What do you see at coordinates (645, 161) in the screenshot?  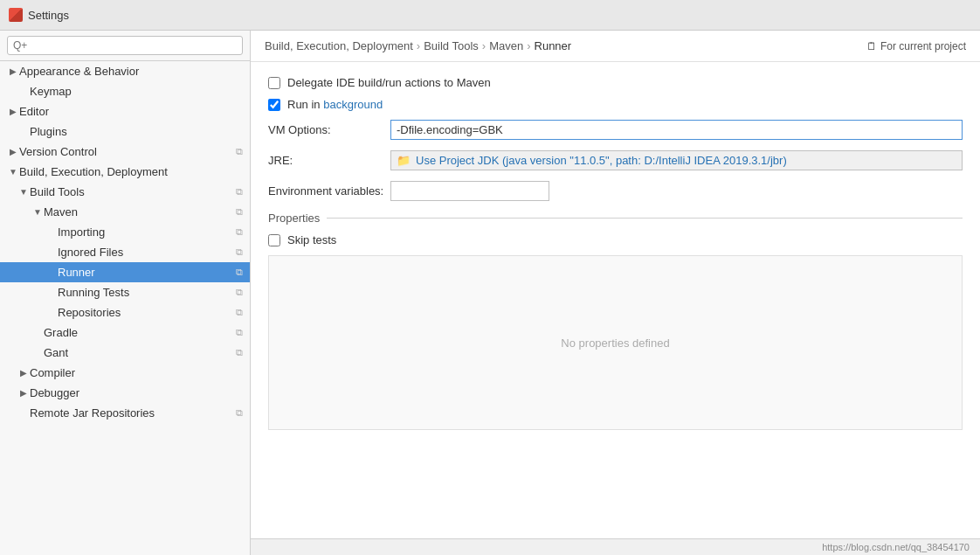 I see `jre-detail: (java version "11.0.5", path: D:/Intelli…` at bounding box center [645, 161].